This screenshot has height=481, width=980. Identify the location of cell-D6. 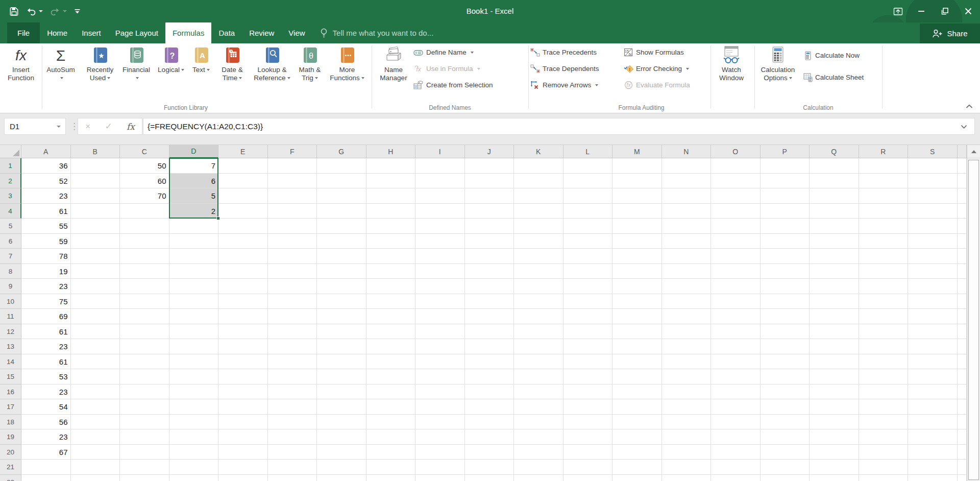
(194, 242).